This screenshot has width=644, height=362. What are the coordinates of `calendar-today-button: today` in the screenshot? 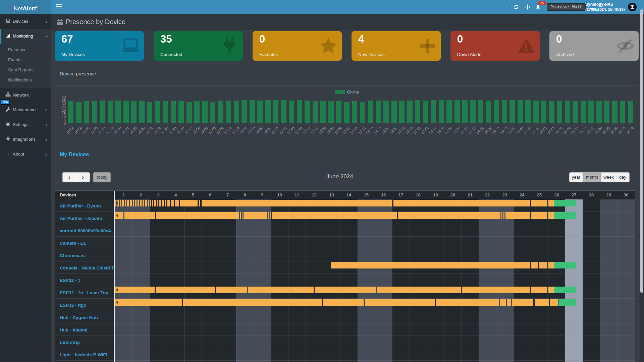 It's located at (102, 177).